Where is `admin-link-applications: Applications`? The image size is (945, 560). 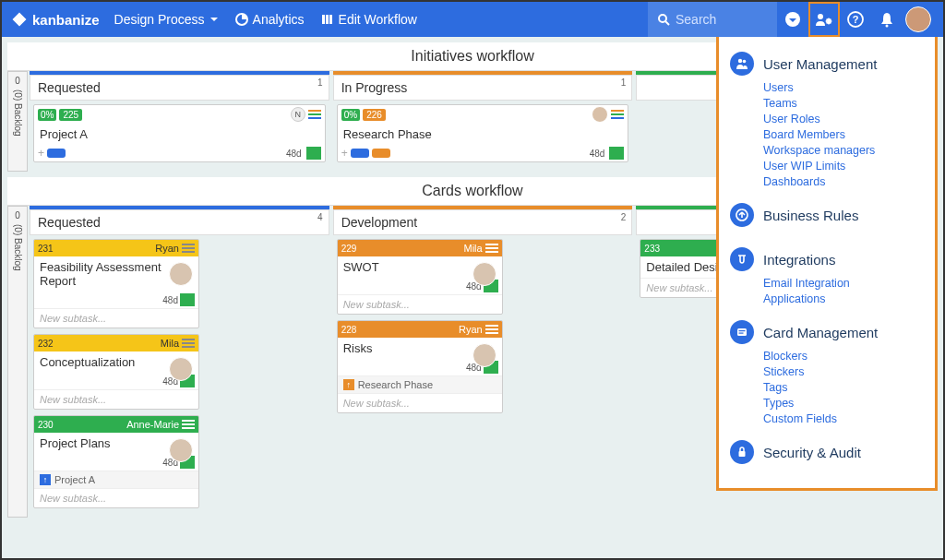
admin-link-applications: Applications is located at coordinates (843, 299).